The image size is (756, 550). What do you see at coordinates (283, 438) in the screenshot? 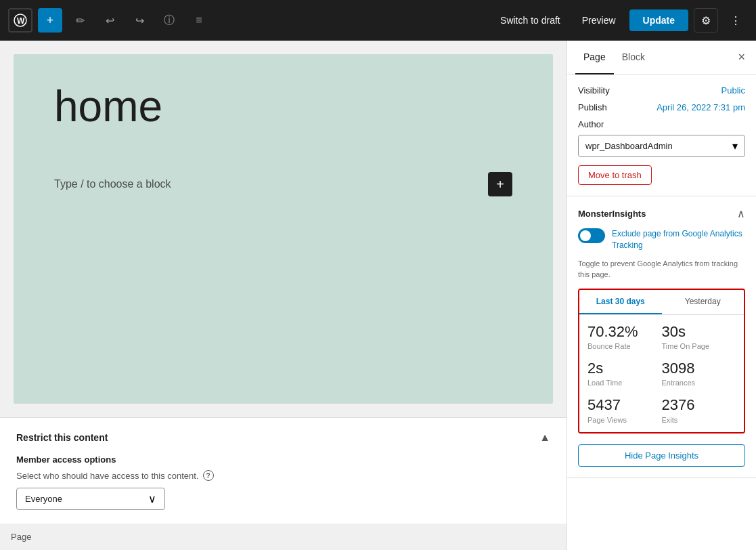
I see `restrict-header: Restrict this content ▲` at bounding box center [283, 438].